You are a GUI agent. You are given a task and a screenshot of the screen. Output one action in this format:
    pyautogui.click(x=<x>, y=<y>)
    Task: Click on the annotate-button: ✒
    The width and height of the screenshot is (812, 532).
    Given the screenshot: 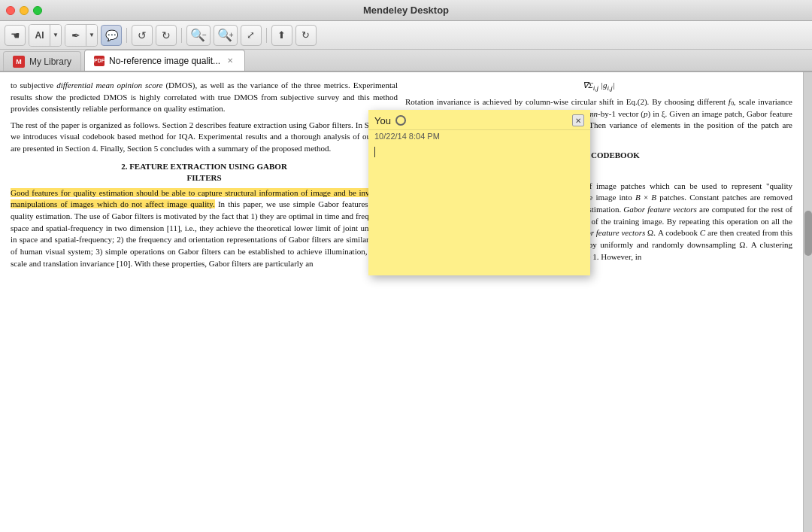 What is the action you would take?
    pyautogui.click(x=76, y=35)
    